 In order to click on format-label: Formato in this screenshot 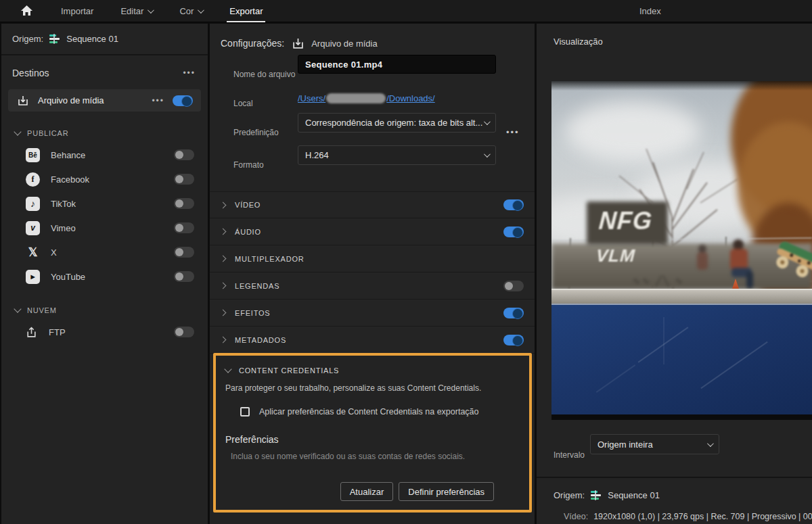, I will do `click(249, 165)`.